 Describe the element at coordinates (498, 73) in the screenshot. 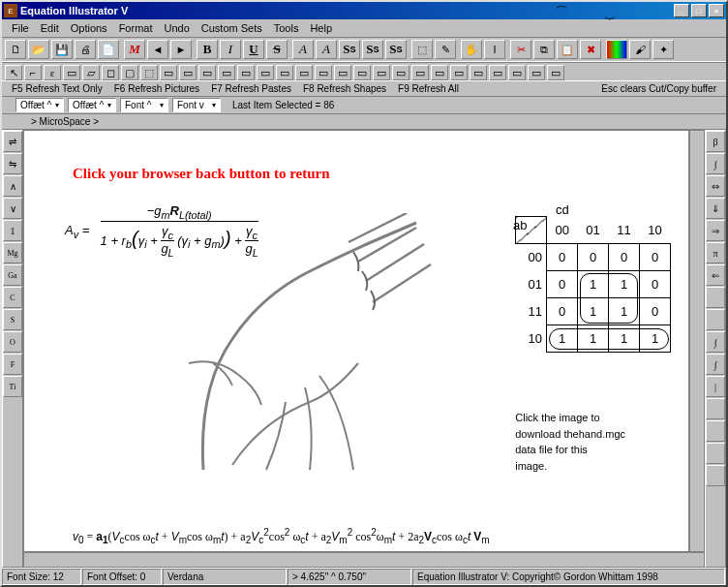

I see `box23-icon: ▭` at that location.